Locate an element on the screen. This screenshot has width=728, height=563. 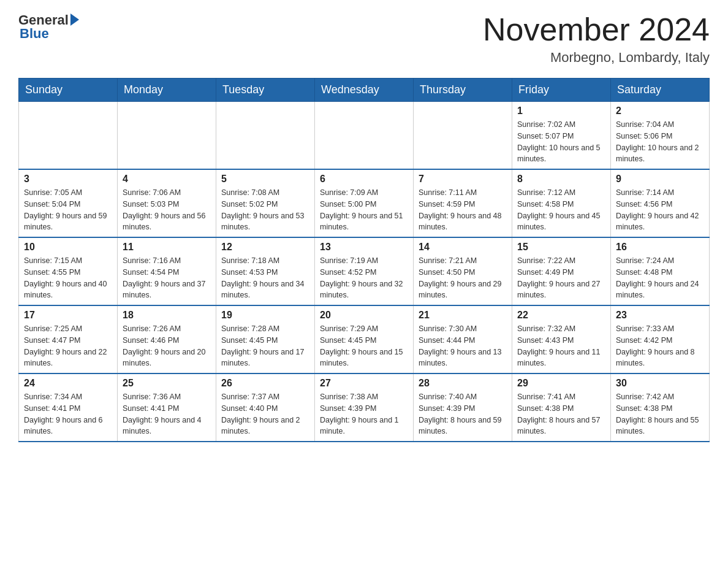
day-number: 6 is located at coordinates (364, 179).